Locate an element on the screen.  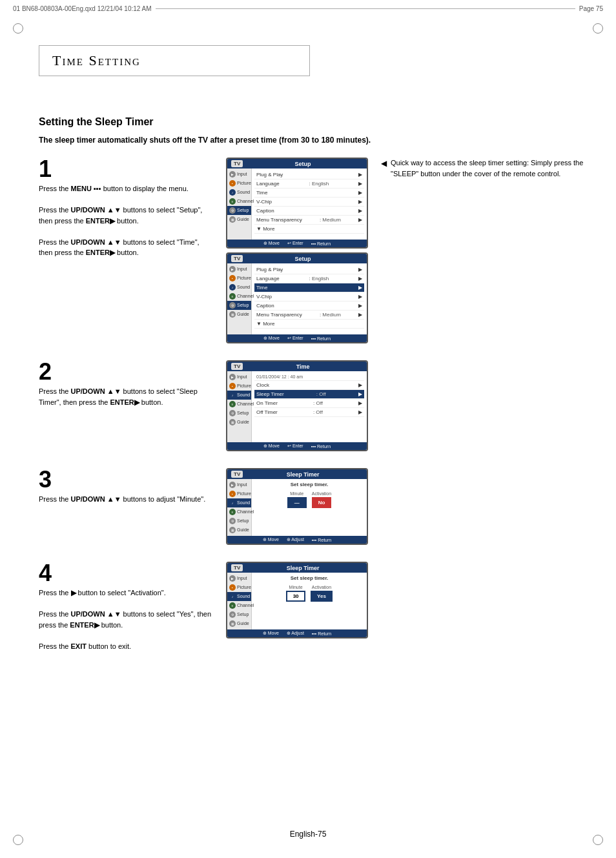
tv-main-time: 01/01/2004/ 12 : 40 am Clock▶ Sleep Time… is located at coordinates (309, 407).